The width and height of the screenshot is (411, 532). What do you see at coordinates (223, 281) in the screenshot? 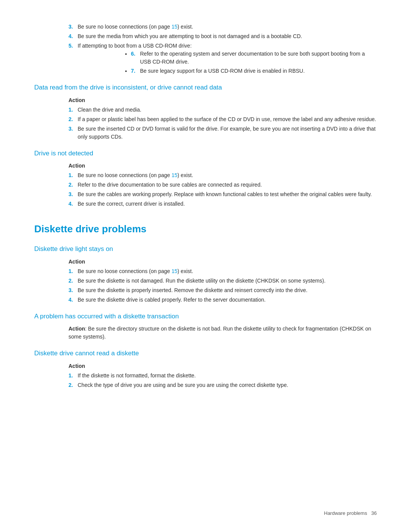
I see `list-item: Be sure the diskette is not damaged. Run…` at bounding box center [223, 281].